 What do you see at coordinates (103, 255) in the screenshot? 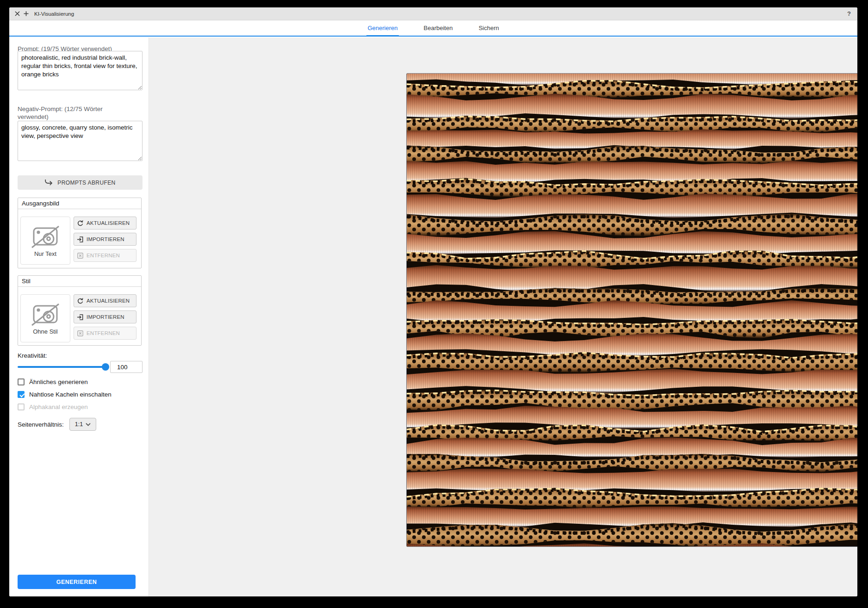
I see `remove-source-label: ENTFERNEN` at bounding box center [103, 255].